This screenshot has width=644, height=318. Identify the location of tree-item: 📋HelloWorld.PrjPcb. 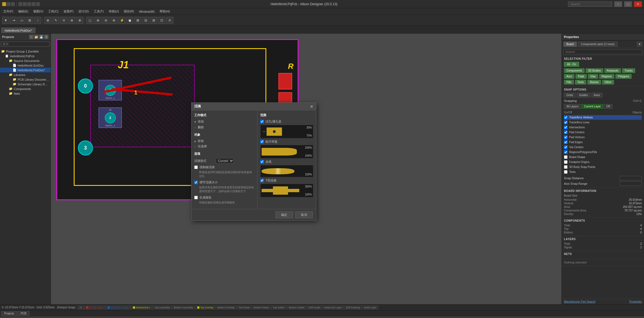
(25, 56).